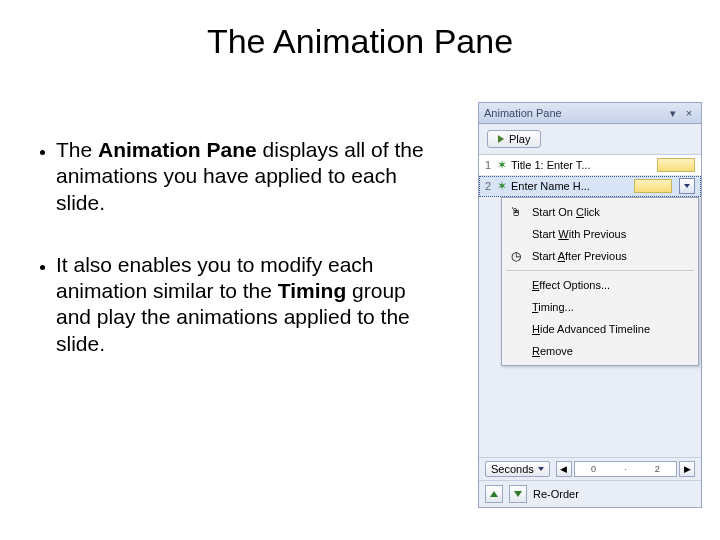  Describe the element at coordinates (600, 285) in the screenshot. I see `menu-effect-options: Effect Options...` at that location.